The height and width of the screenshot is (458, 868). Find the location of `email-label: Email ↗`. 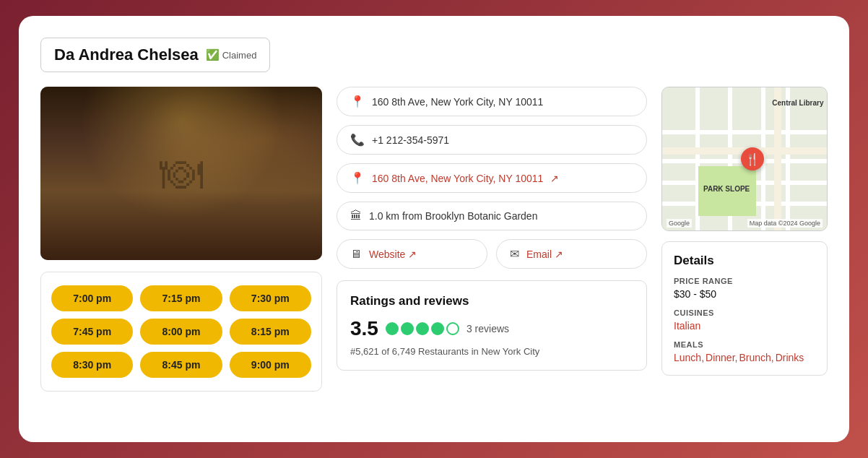

email-label: Email ↗ is located at coordinates (544, 254).